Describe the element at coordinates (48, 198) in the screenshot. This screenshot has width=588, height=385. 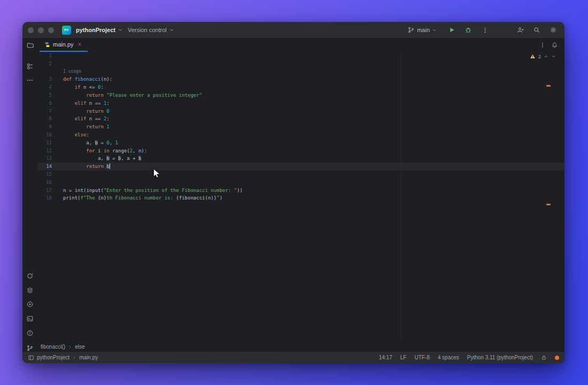
I see `line-number: 18` at that location.